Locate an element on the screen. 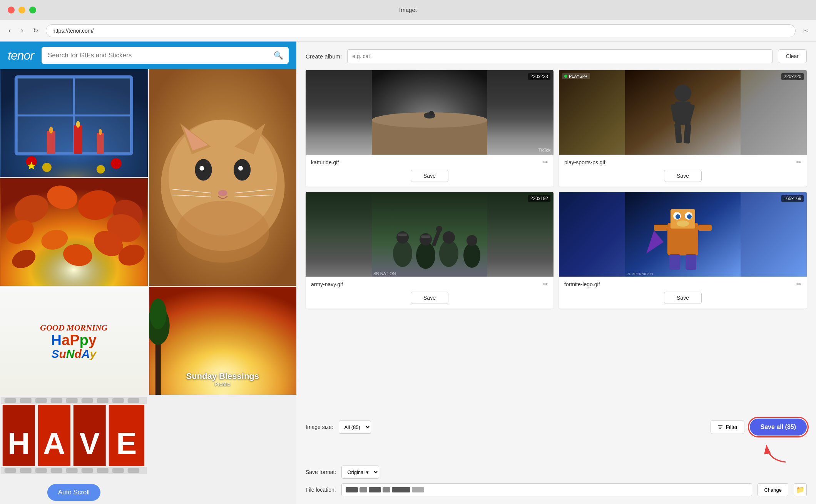  image-thumb-playsports: 220x220 PLAYSP● is located at coordinates (683, 112).